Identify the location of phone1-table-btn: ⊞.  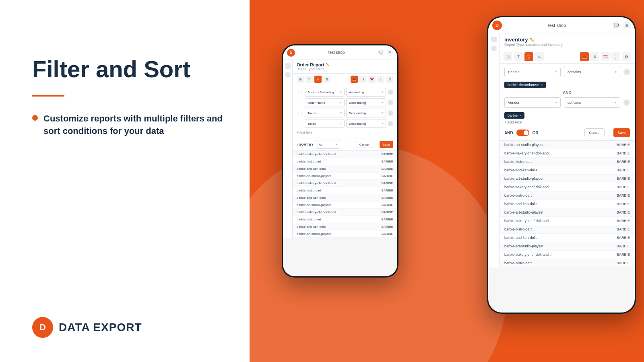
(300, 79).